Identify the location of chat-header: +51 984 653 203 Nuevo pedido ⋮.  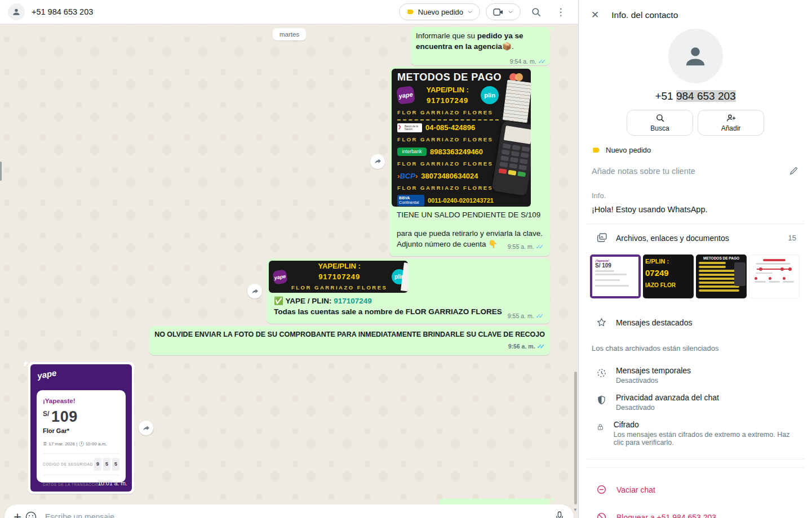
(289, 12).